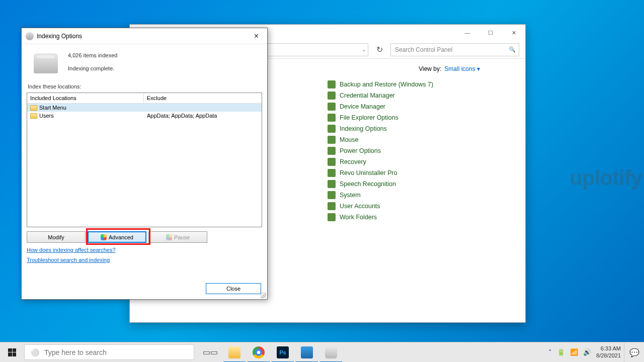 The height and width of the screenshot is (362, 644). Describe the element at coordinates (574, 352) in the screenshot. I see `tray-wifi-icon: 📶` at that location.